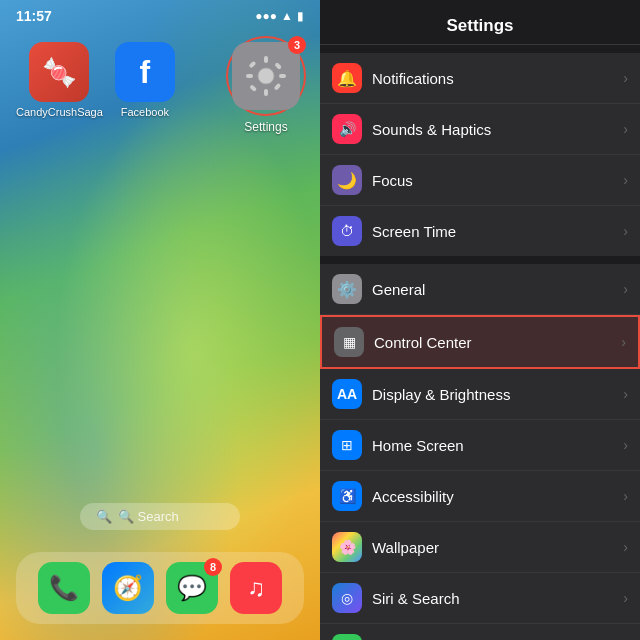 This screenshot has width=640, height=640. I want to click on sounds-chevron: ›, so click(626, 129).